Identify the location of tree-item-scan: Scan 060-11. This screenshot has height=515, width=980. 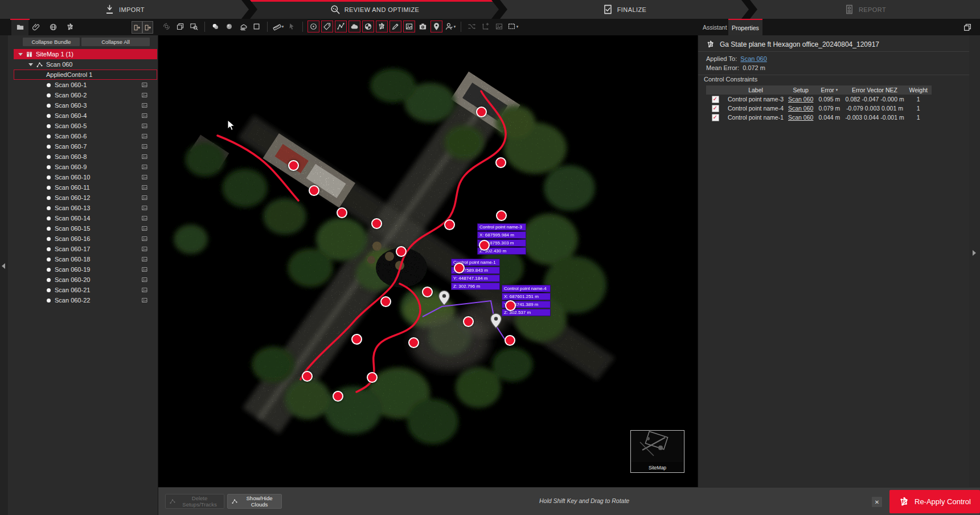
(85, 187).